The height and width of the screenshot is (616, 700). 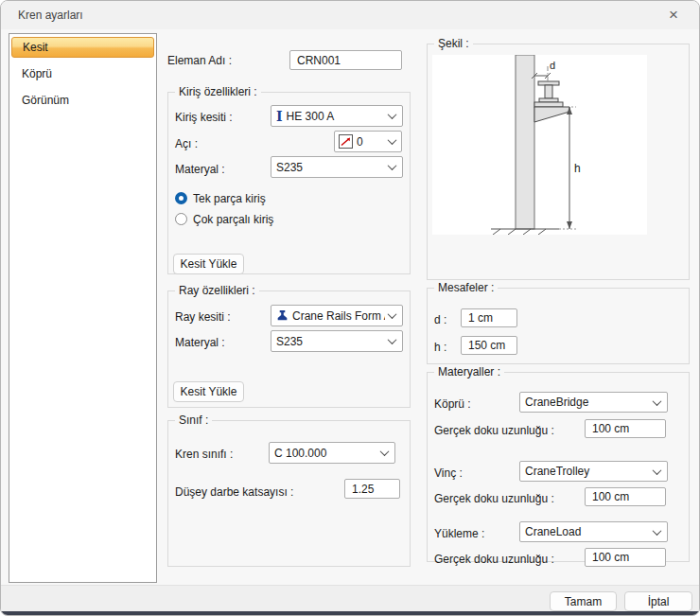 What do you see at coordinates (186, 144) in the screenshot?
I see `aci-label: Açı :` at bounding box center [186, 144].